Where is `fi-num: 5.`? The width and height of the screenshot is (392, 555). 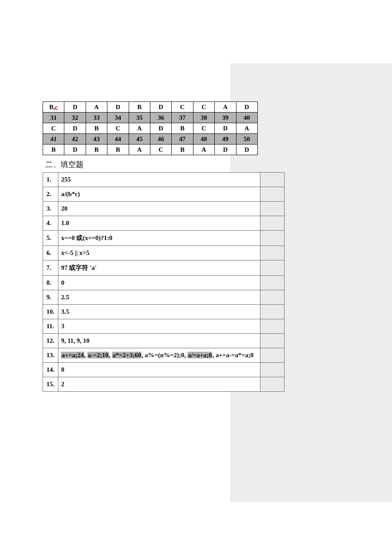
fi-num: 5. is located at coordinates (51, 238).